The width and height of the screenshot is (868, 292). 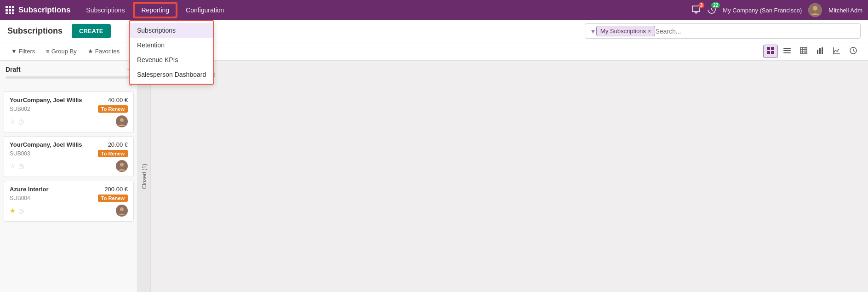 I want to click on favorites-label: Favorites, so click(x=108, y=52).